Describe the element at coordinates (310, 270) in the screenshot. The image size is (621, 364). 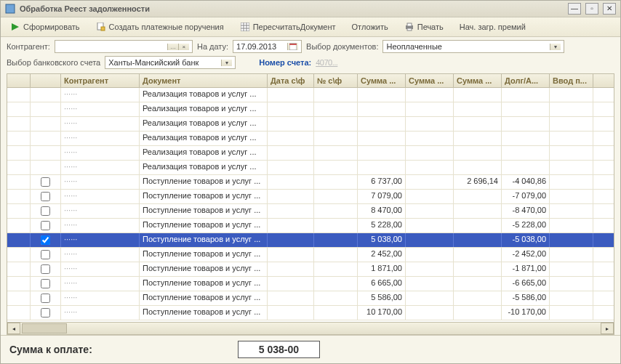
I see `table-row: ······Поступление товаров и услуг ...1 8…` at that location.